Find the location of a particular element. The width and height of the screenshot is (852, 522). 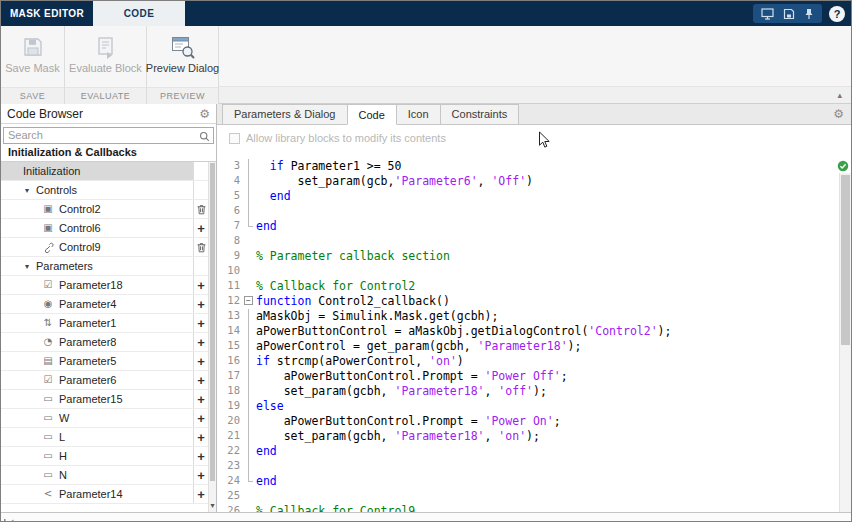

tree-item-parameter8: ◔Parameter8+ is located at coordinates (104, 342).